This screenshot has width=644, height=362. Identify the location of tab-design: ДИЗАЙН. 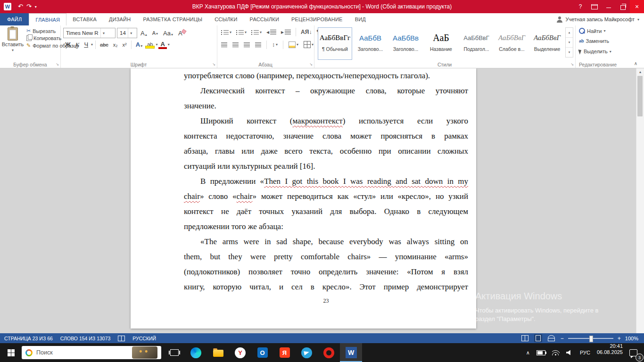
(120, 19).